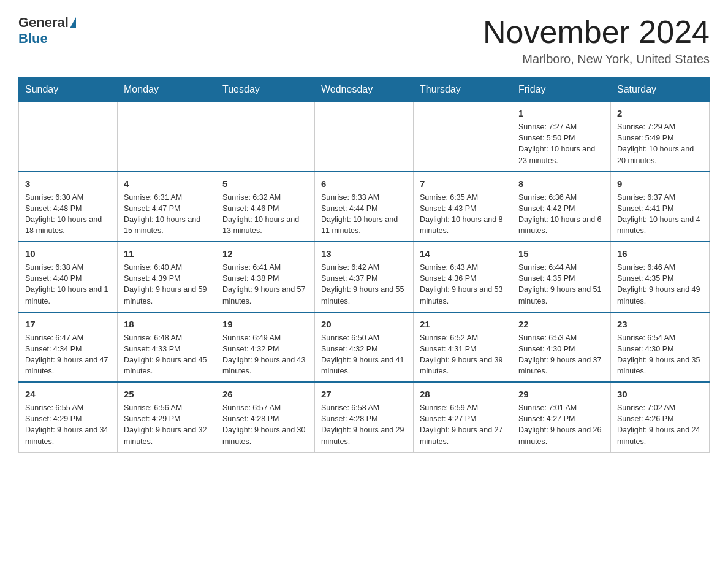 The image size is (728, 563). What do you see at coordinates (265, 324) in the screenshot?
I see `day-number: 19` at bounding box center [265, 324].